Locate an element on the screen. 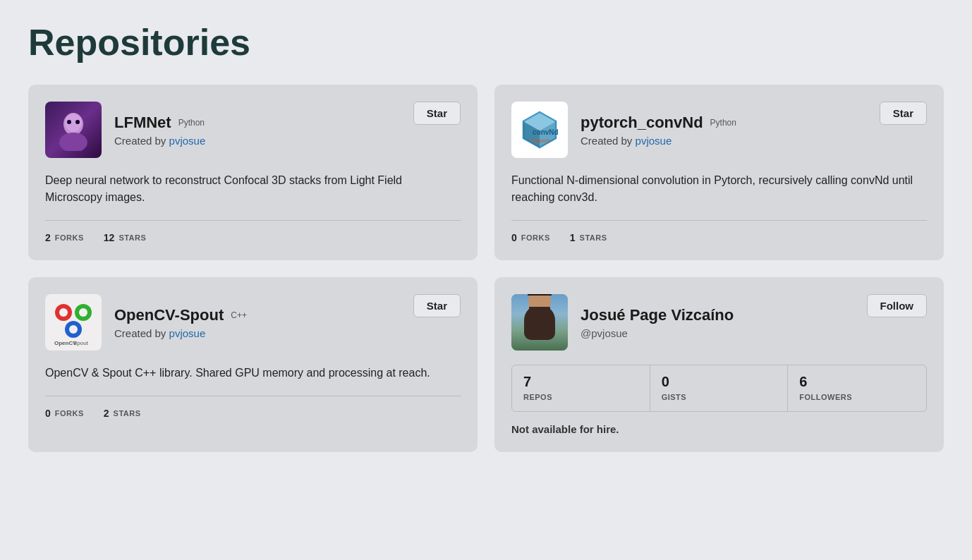 The image size is (972, 560). repo-card-lfmnet: LFMNet Python Created by pvjosue Star De… is located at coordinates (253, 172).